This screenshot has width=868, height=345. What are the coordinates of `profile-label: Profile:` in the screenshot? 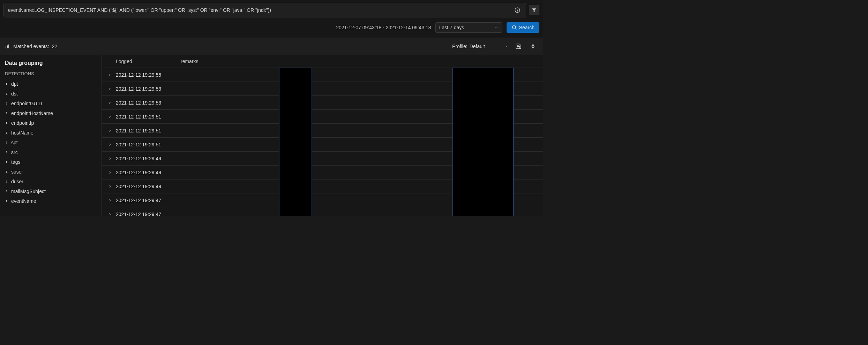 It's located at (460, 46).